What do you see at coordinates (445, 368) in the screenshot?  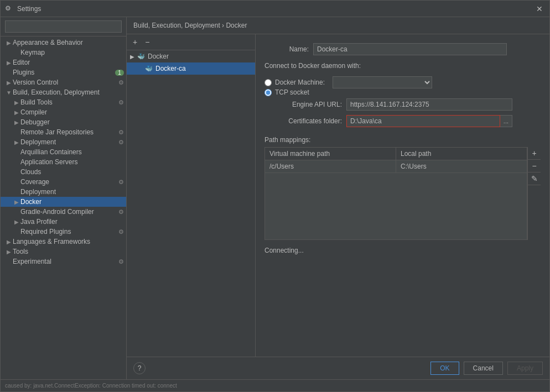 I see `ok-button: OK` at bounding box center [445, 368].